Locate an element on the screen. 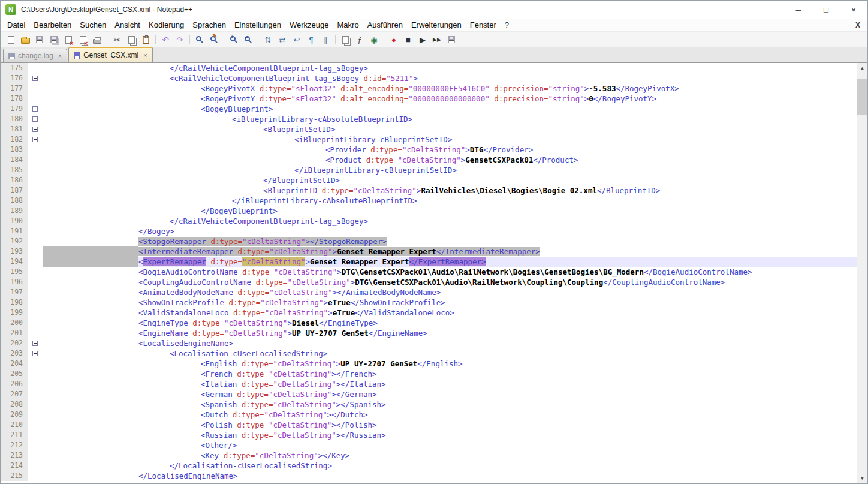 The width and height of the screenshot is (868, 484). code-text: <Provider d:type="cDeltaString">DTG</Pro… is located at coordinates (455, 150).